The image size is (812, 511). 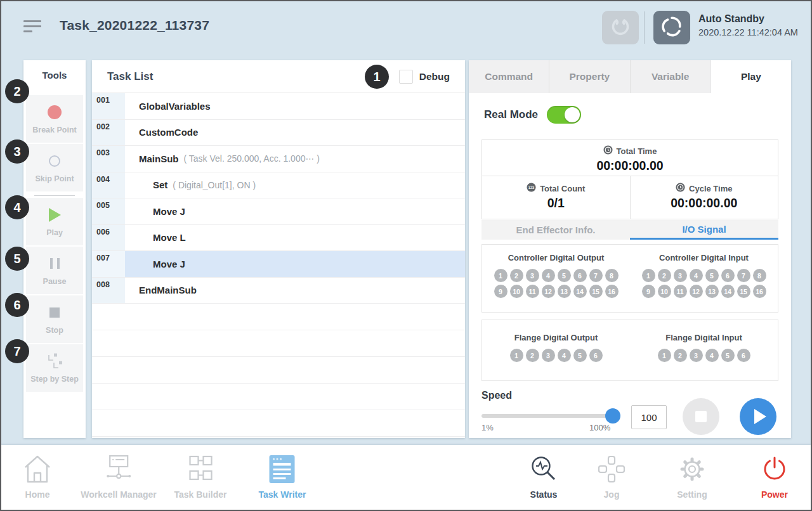 What do you see at coordinates (704, 230) in the screenshot?
I see `subtab-io-signal: I/O Signal` at bounding box center [704, 230].